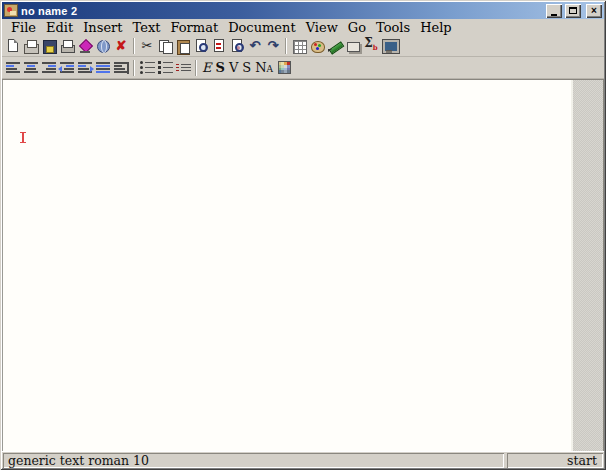  I want to click on status-position: start, so click(555, 460).